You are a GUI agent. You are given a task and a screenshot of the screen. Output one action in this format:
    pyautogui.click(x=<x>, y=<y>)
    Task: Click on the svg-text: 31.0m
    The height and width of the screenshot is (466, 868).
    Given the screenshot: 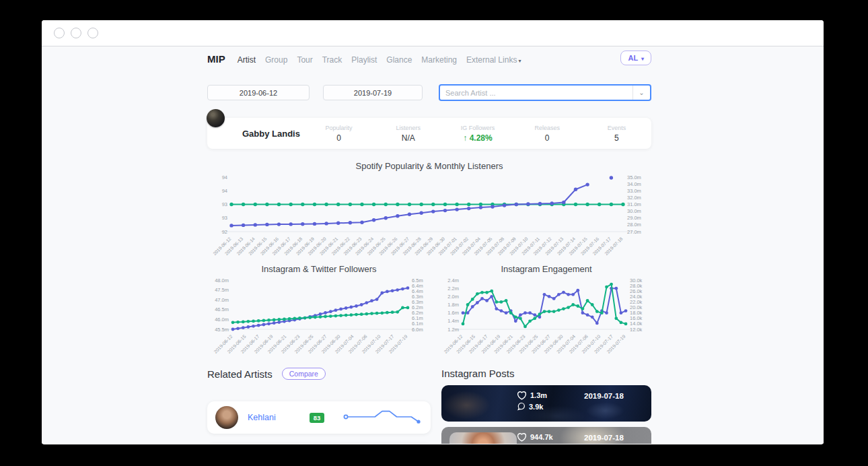 What is the action you would take?
    pyautogui.click(x=634, y=205)
    